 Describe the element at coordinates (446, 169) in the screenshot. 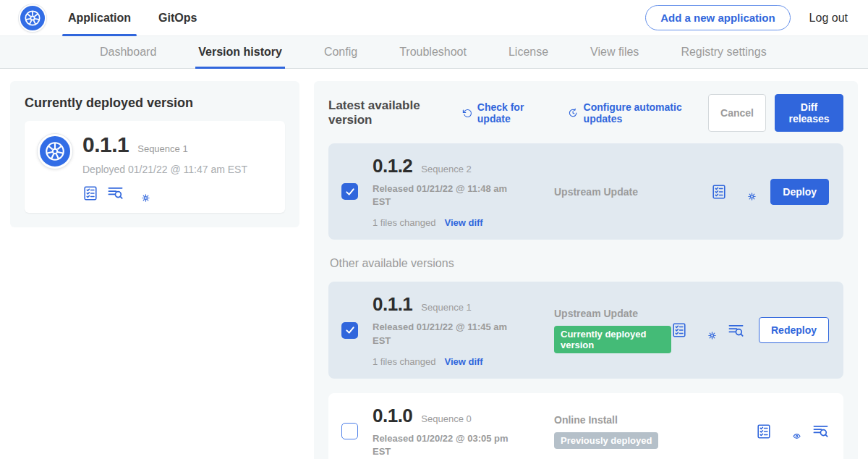

I see `sequence-label: Sequence 2` at that location.